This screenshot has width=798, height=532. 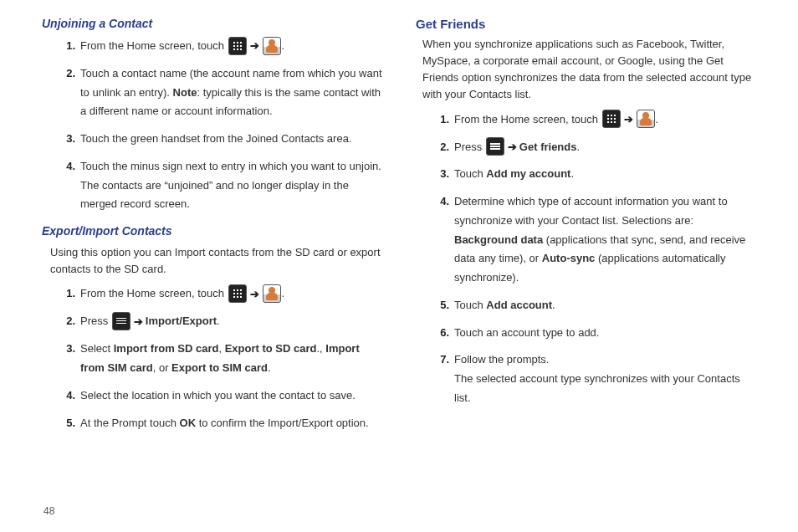 I want to click on heading-unjoining: Unjoining a Contact, so click(x=212, y=23).